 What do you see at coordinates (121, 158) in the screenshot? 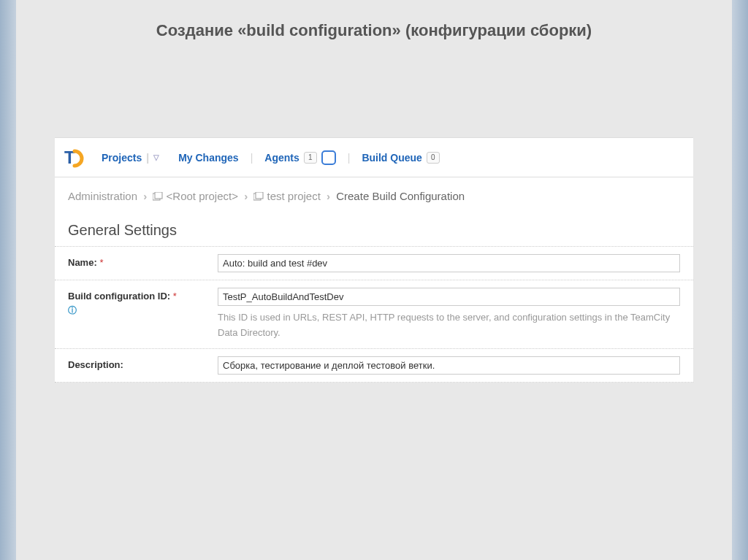
I see `nav-projects-label: Projects` at bounding box center [121, 158].